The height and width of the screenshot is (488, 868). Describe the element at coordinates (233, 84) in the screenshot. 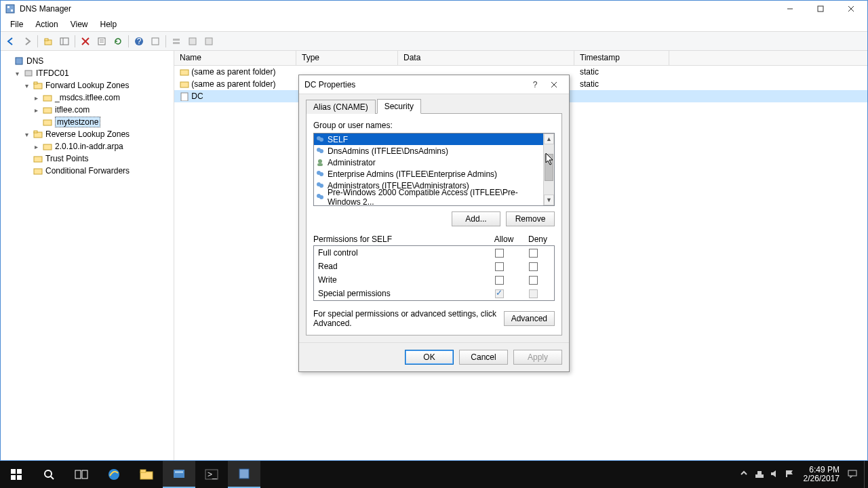

I see `cell-name: (same as parent folder)` at that location.